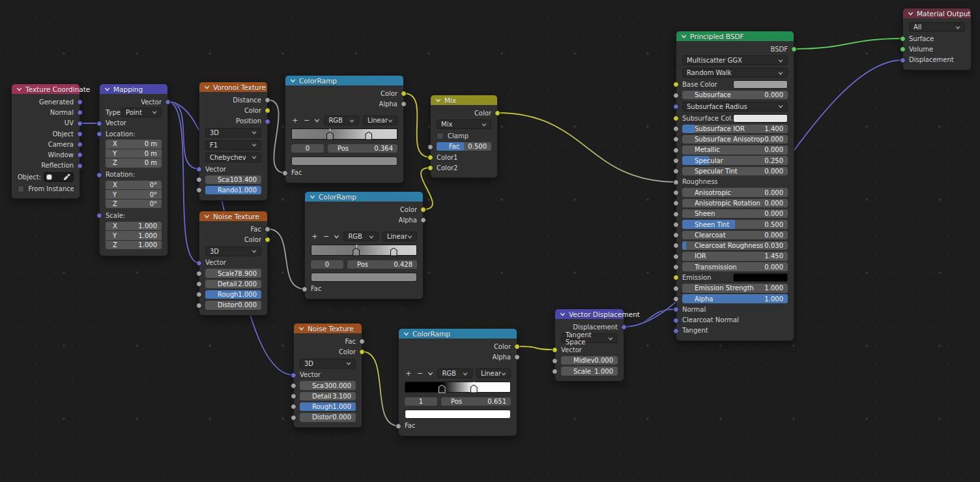  What do you see at coordinates (134, 163) in the screenshot?
I see `vector-component-field: Z0 m` at bounding box center [134, 163].